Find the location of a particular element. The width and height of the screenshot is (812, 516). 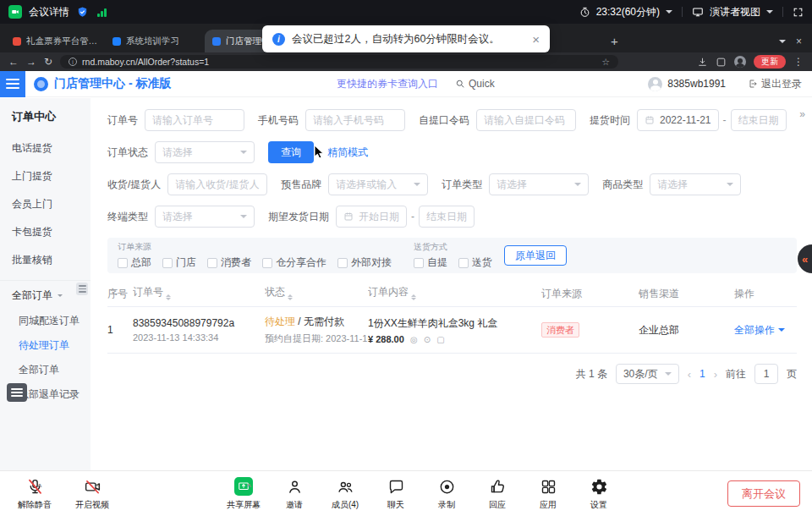

timer-chevron-down-icon is located at coordinates (669, 14).